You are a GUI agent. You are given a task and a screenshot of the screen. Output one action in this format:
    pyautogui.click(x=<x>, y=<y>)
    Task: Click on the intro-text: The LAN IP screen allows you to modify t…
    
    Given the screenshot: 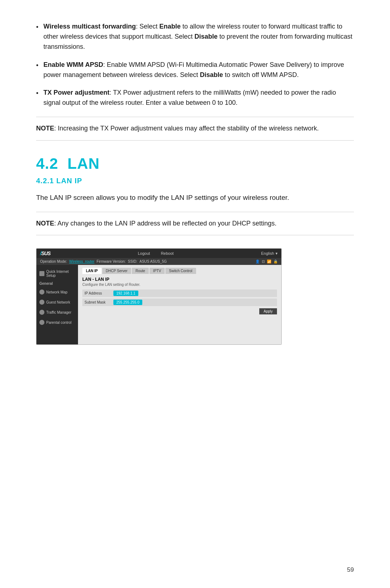 What is the action you would take?
    pyautogui.click(x=195, y=197)
    